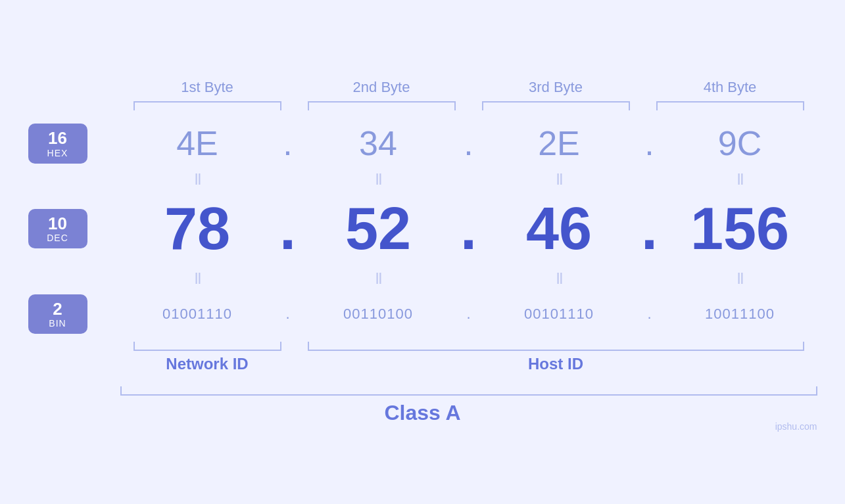  Describe the element at coordinates (740, 229) in the screenshot. I see `dec-val-4: 156` at that location.